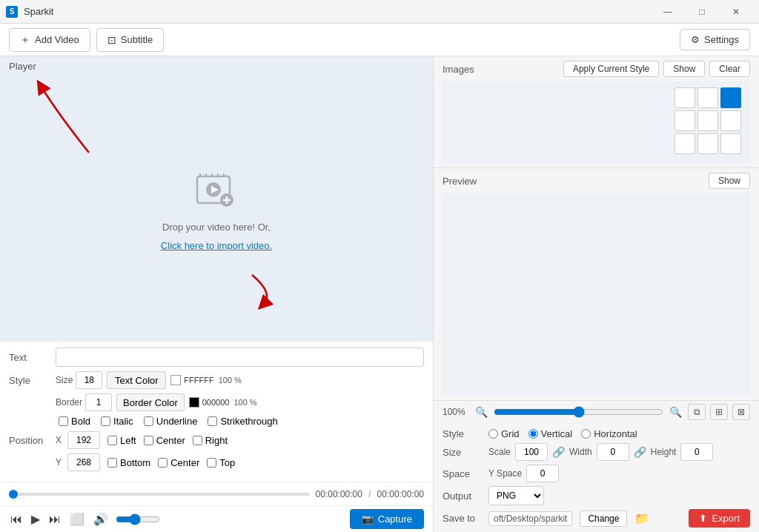 The width and height of the screenshot is (759, 532). Describe the element at coordinates (84, 440) in the screenshot. I see `x-input` at that location.